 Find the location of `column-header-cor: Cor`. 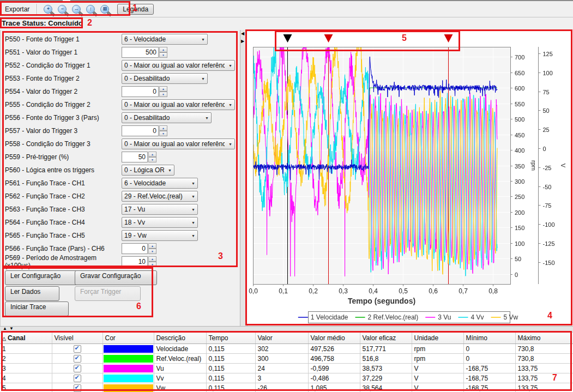

column-header-cor: Cor is located at coordinates (128, 338).